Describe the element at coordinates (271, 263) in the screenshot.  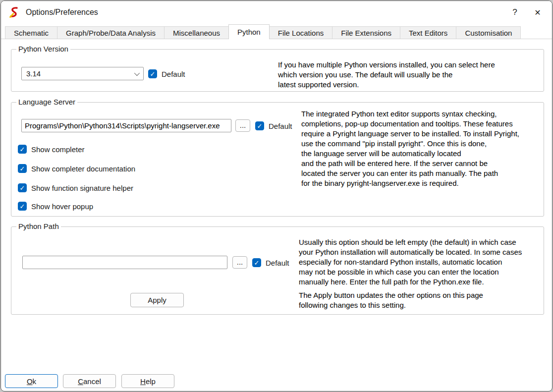
I see `python-path-default-checkbox: ✓ Default` at that location.